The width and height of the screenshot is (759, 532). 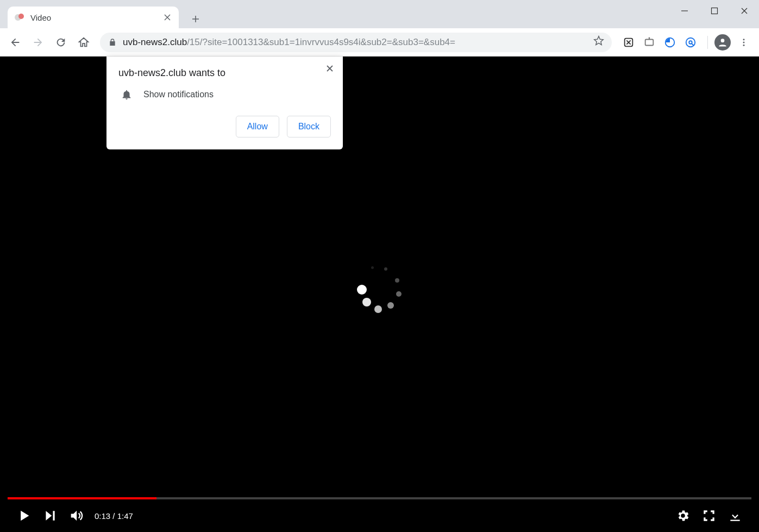 I want to click on reload-button, so click(x=61, y=42).